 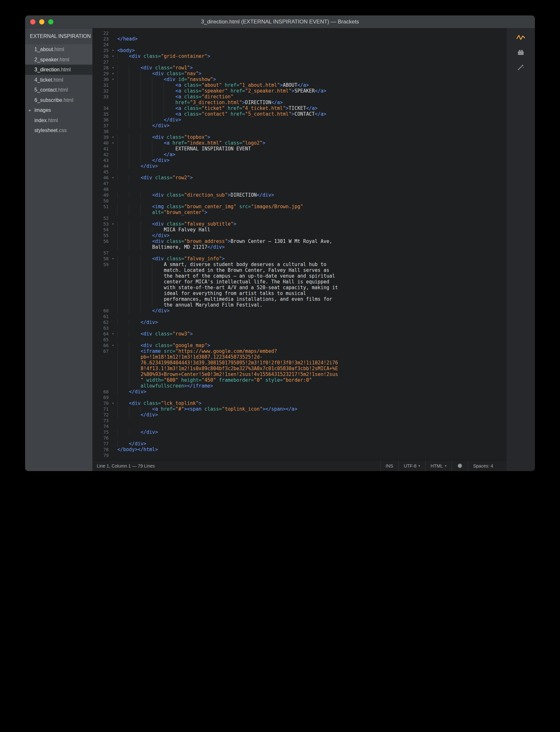 What do you see at coordinates (217, 108) in the screenshot?
I see `code-line-text: <a class="ticket" href="4_ticket.html">T…` at bounding box center [217, 108].